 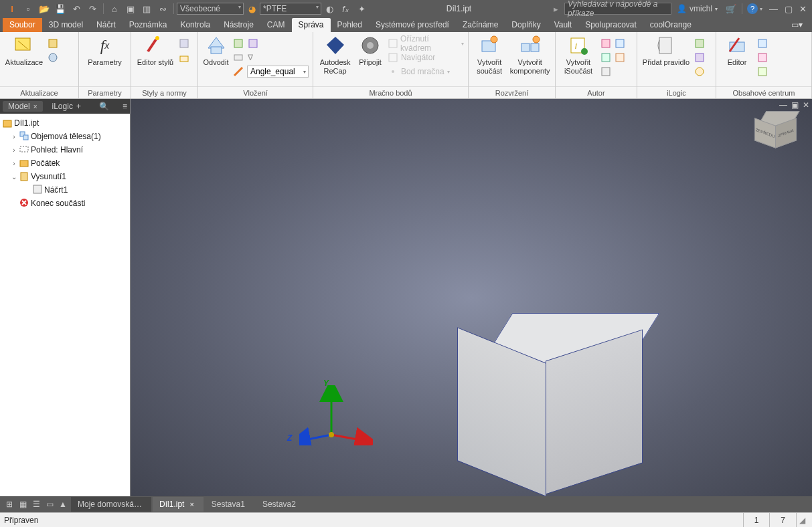 I want to click on ilogic-sm2-icon, so click(x=700, y=58).